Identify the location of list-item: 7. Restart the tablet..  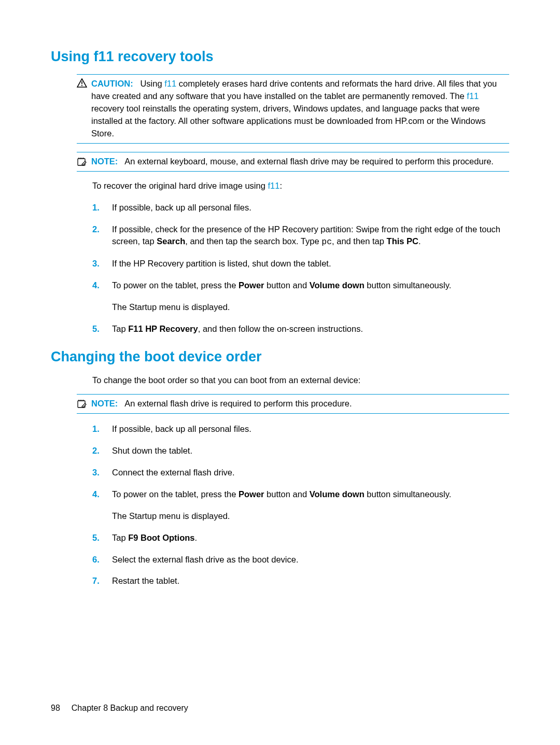
(301, 581).